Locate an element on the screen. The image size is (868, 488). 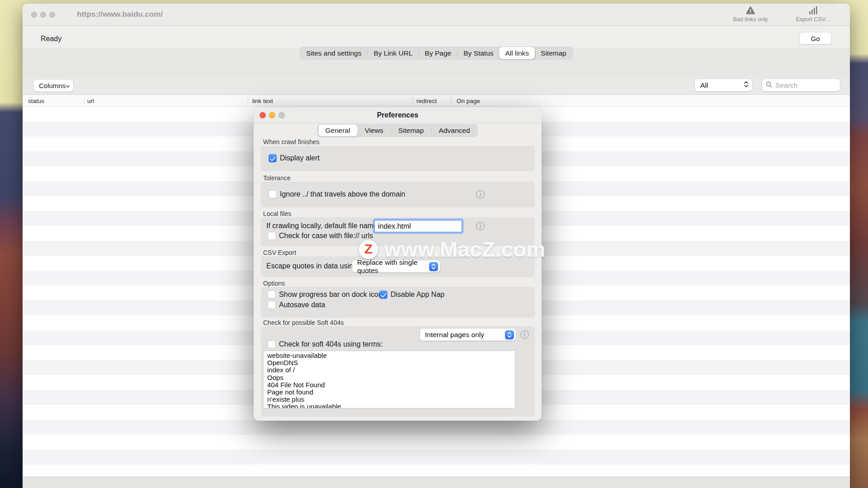
prefs-tab-views: Views is located at coordinates (374, 131).